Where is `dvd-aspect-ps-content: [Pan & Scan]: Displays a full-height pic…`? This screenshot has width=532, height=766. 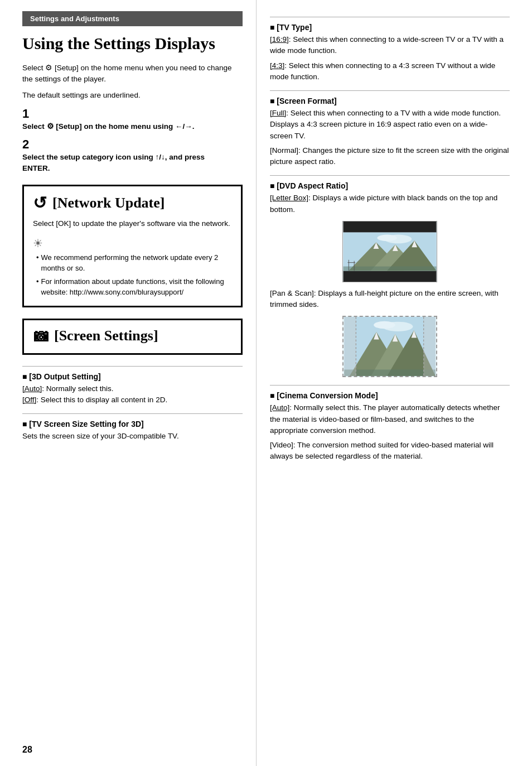 dvd-aspect-ps-content: [Pan & Scan]: Displays a full-height pic… is located at coordinates (390, 299).